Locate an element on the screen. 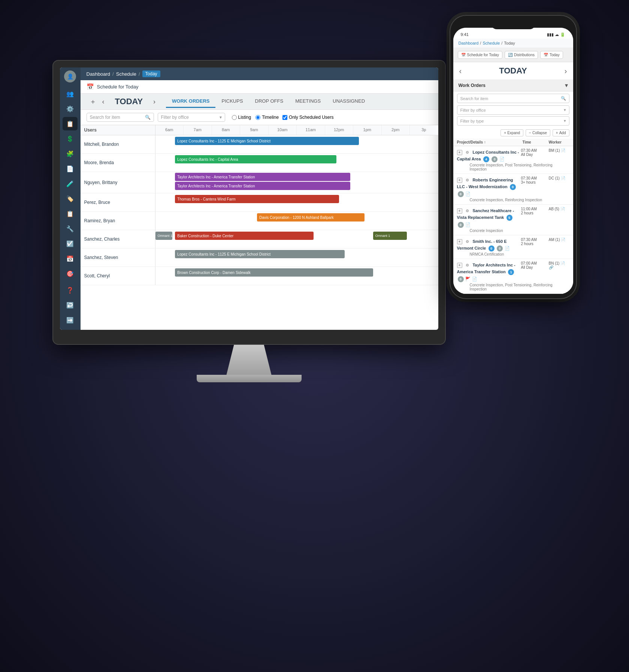  sidebar-item-people: 👥 is located at coordinates (70, 94).